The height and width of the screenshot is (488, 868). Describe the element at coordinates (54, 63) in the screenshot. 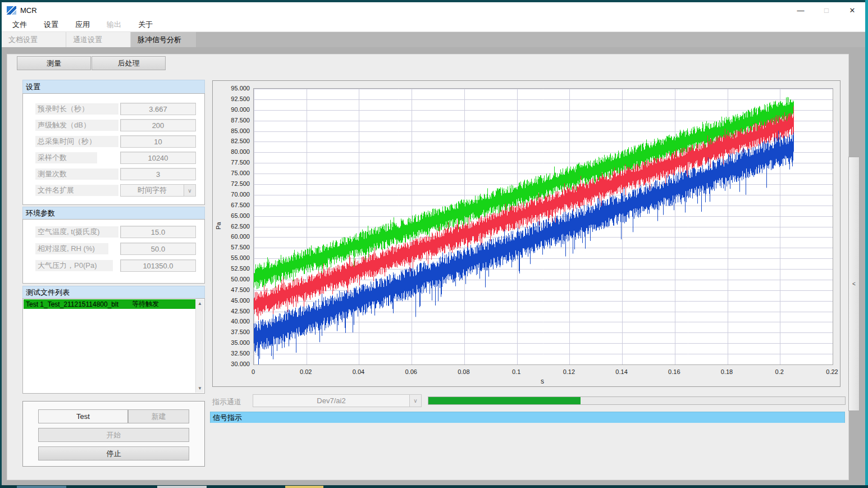

I see `measure-button: 测量` at that location.